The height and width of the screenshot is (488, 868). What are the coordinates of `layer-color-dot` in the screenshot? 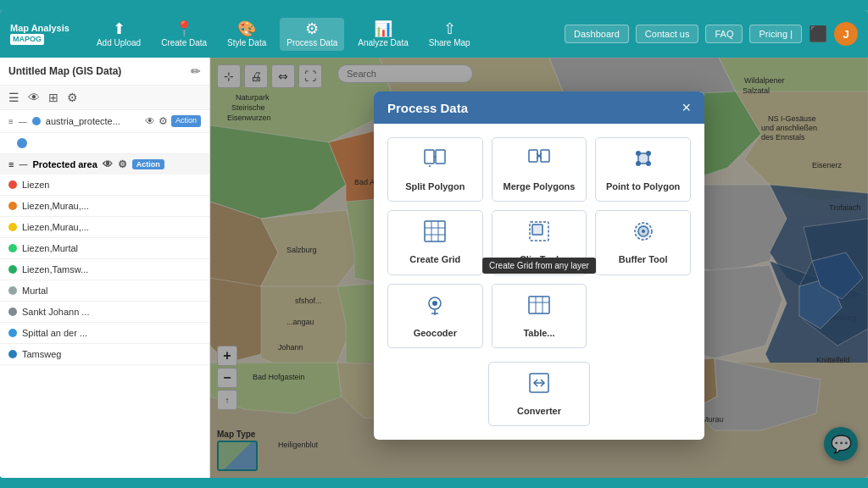 It's located at (36, 121).